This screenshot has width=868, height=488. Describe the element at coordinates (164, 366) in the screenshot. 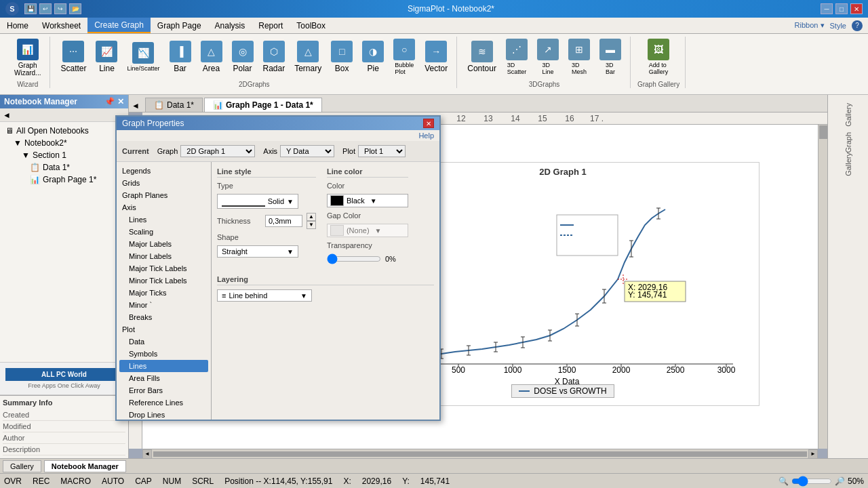

I see `tree-plot-lines: Lines` at that location.